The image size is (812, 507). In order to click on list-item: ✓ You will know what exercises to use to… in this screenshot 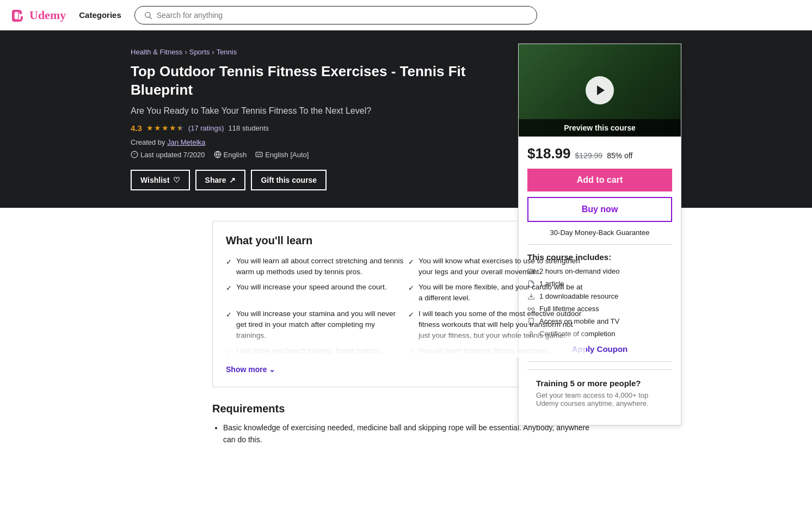, I will do `click(497, 267)`.